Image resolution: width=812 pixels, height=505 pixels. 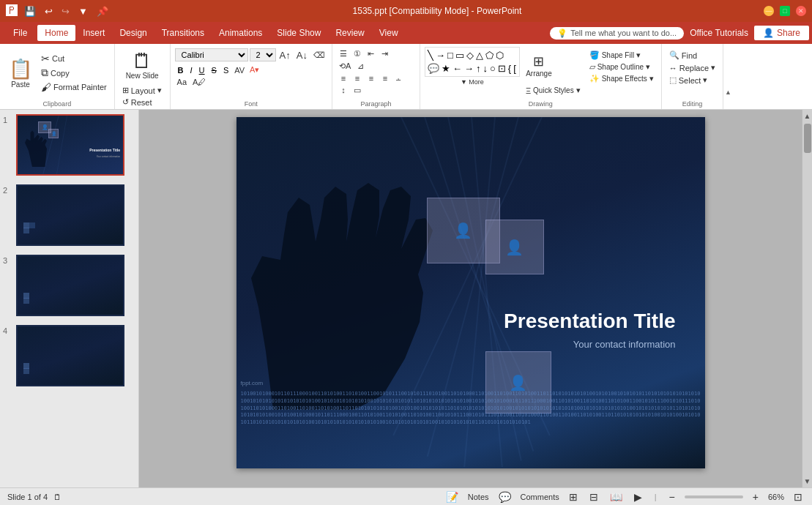 What do you see at coordinates (693, 56) in the screenshot?
I see `find-button: 🔍 Find` at bounding box center [693, 56].